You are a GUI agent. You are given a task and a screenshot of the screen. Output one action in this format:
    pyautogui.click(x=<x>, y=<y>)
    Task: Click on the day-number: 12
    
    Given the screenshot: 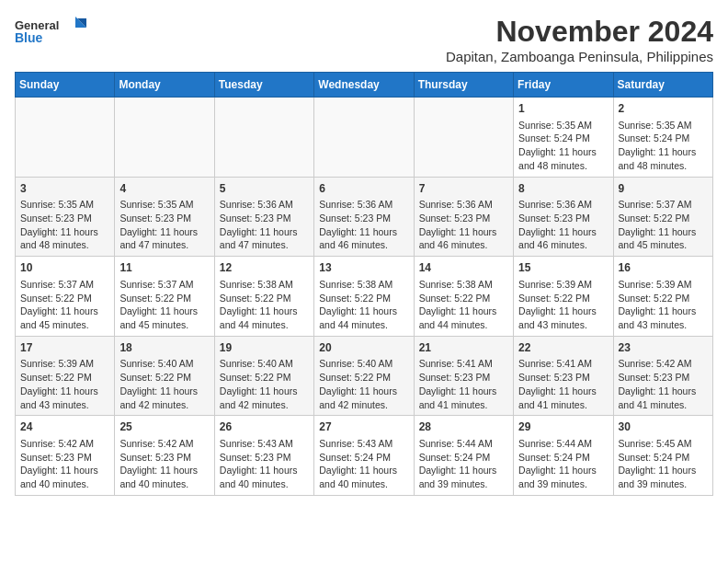 What is the action you would take?
    pyautogui.click(x=265, y=269)
    